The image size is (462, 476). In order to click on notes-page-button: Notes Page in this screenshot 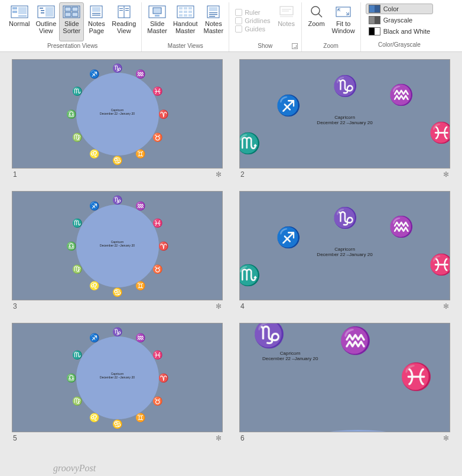, I will do `click(96, 22)`.